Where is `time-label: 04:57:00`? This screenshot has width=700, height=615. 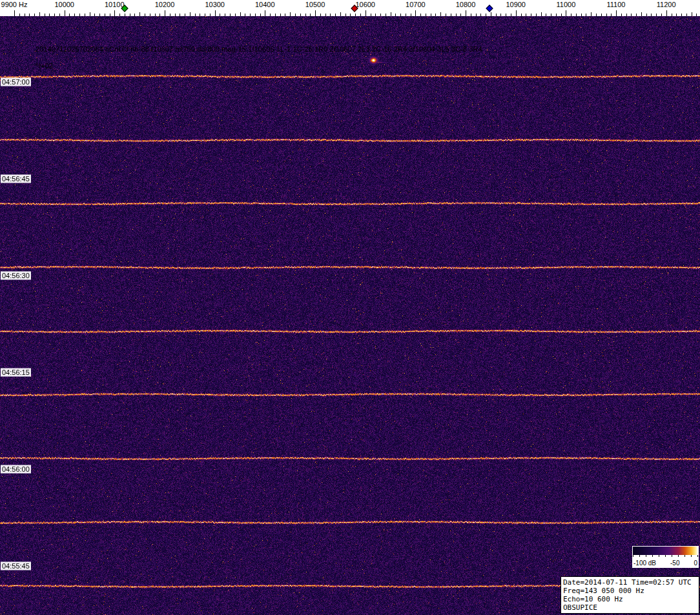 time-label: 04:57:00 is located at coordinates (15, 83).